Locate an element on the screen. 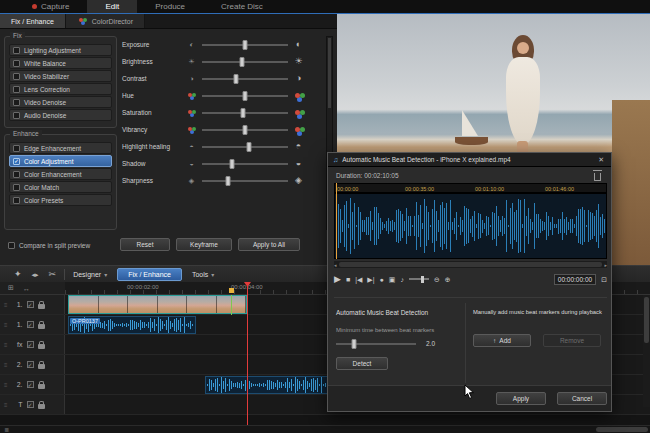 This screenshot has width=650, height=433. timeline-horizontal-scrollbar: ≣ is located at coordinates (325, 429).